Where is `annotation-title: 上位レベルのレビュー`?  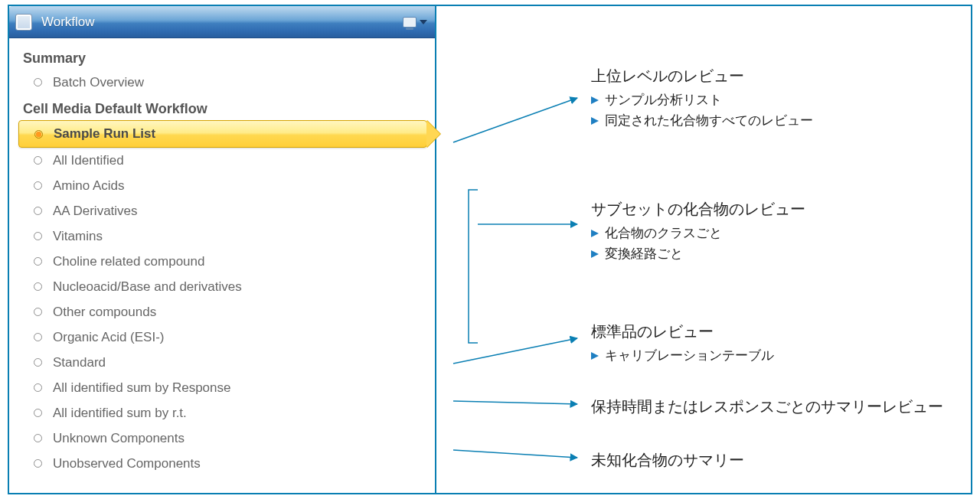 annotation-title: 上位レベルのレビュー is located at coordinates (702, 77).